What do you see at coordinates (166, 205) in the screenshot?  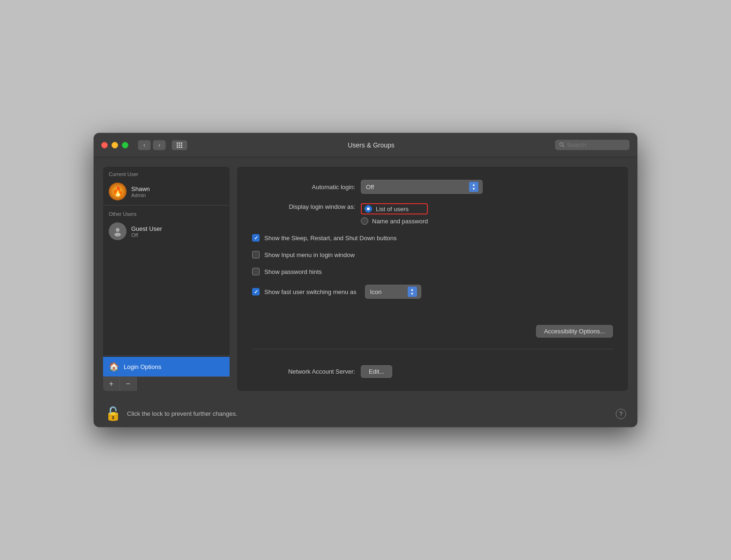 I see `divider` at bounding box center [166, 205].